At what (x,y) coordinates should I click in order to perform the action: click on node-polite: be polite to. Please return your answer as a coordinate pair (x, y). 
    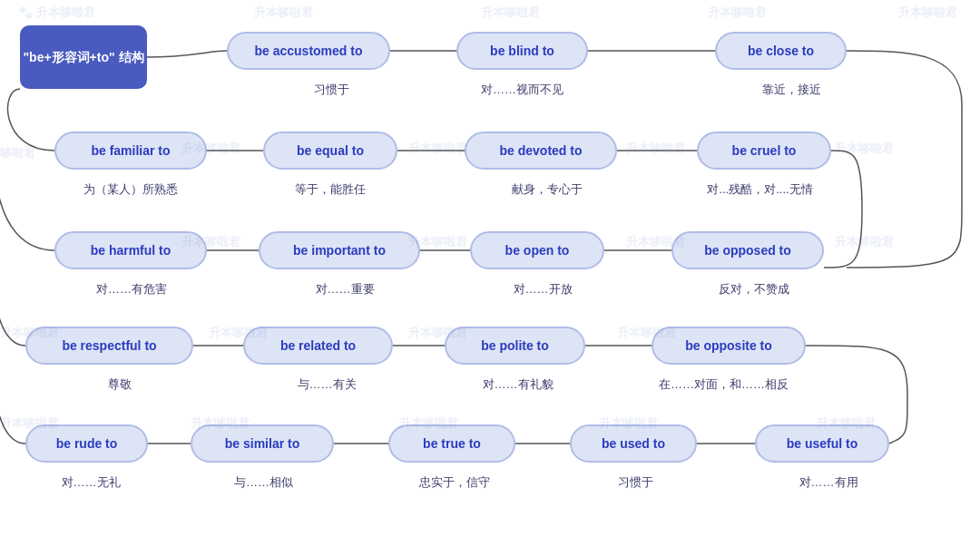
    Looking at the image, I should click on (515, 346).